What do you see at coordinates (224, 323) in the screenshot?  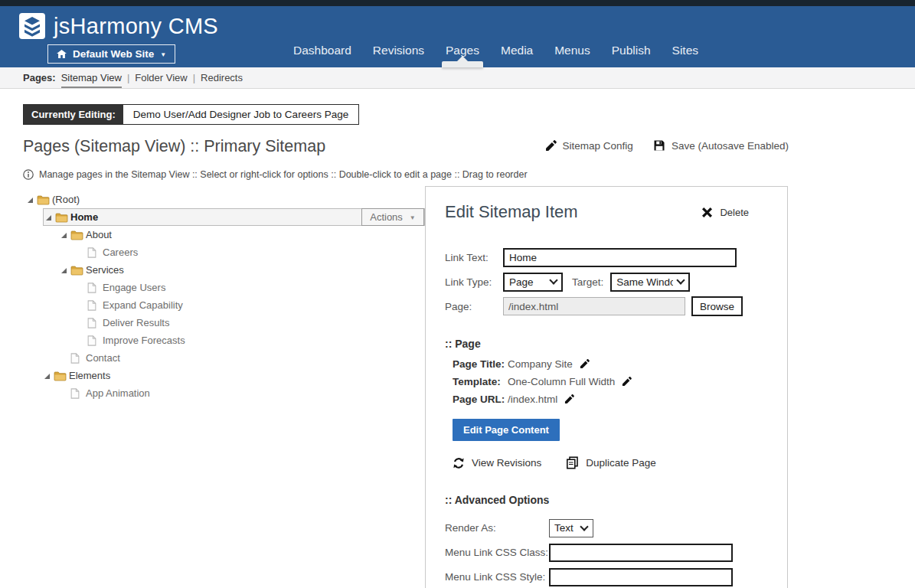 I see `tree-node-deliver-results: Deliver Results` at bounding box center [224, 323].